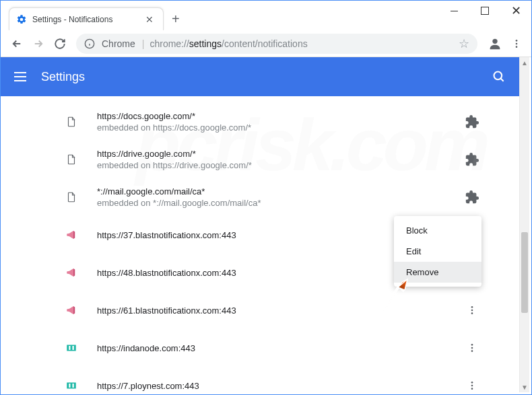  Describe the element at coordinates (277, 386) in the screenshot. I see `site-url: https://7.ploynest.com:443` at that location.